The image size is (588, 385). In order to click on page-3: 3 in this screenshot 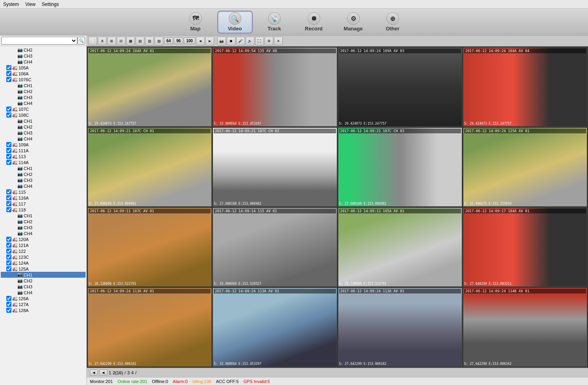, I will do `click(129, 373)`.